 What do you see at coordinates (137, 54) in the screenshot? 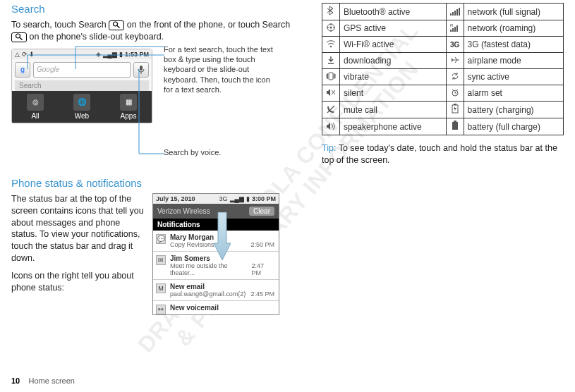
I see `clock: 1:53 PM` at bounding box center [137, 54].